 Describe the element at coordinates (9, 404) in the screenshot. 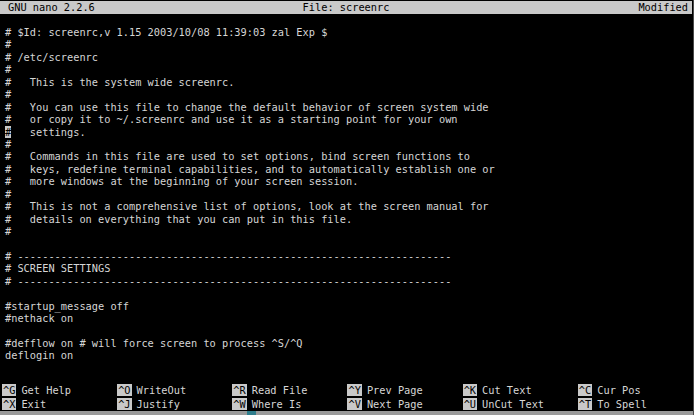

I see `shortcut-key-badge: ^X` at that location.